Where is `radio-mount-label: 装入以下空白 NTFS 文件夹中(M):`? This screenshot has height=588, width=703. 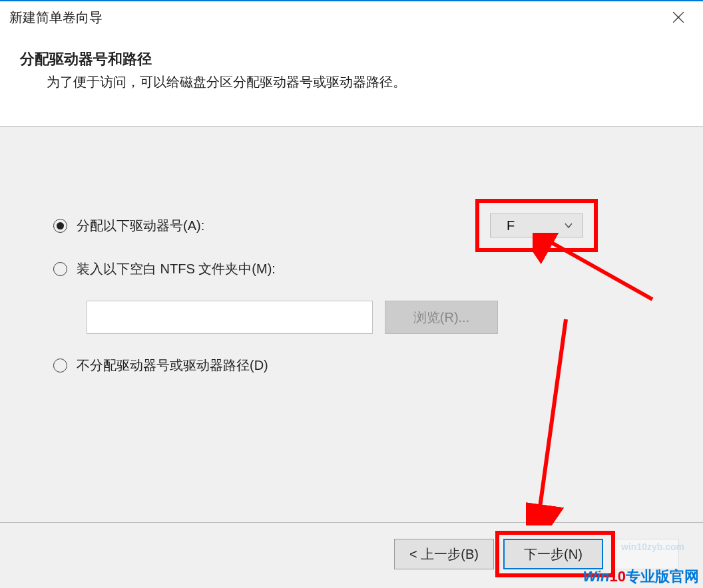
radio-mount-label: 装入以下空白 NTFS 文件夹中(M): is located at coordinates (176, 269).